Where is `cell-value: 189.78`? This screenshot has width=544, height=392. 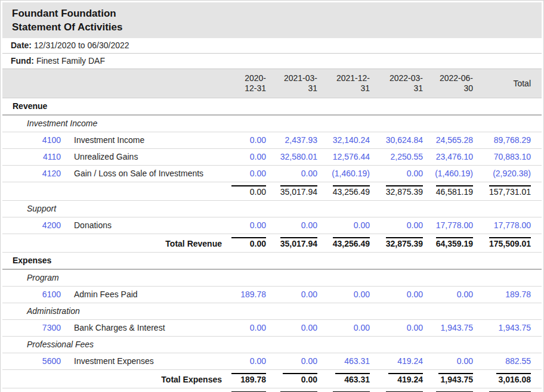 cell-value: 189.78 is located at coordinates (249, 379).